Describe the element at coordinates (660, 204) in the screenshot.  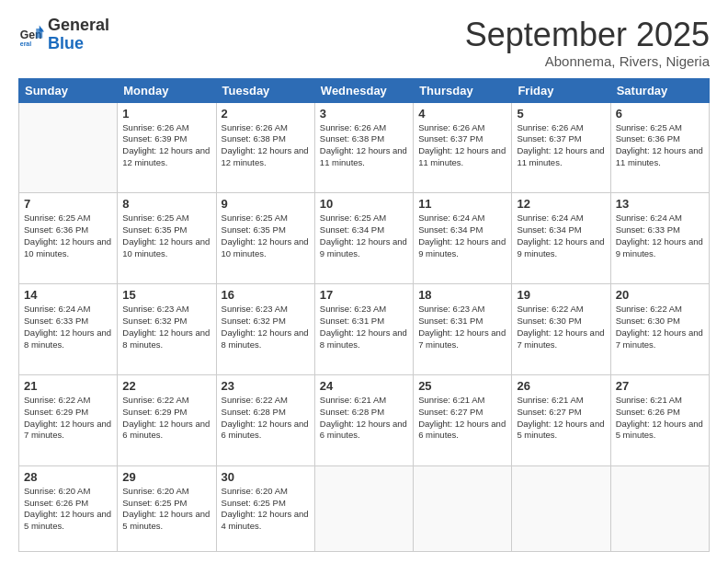
I see `day-number: 13` at that location.